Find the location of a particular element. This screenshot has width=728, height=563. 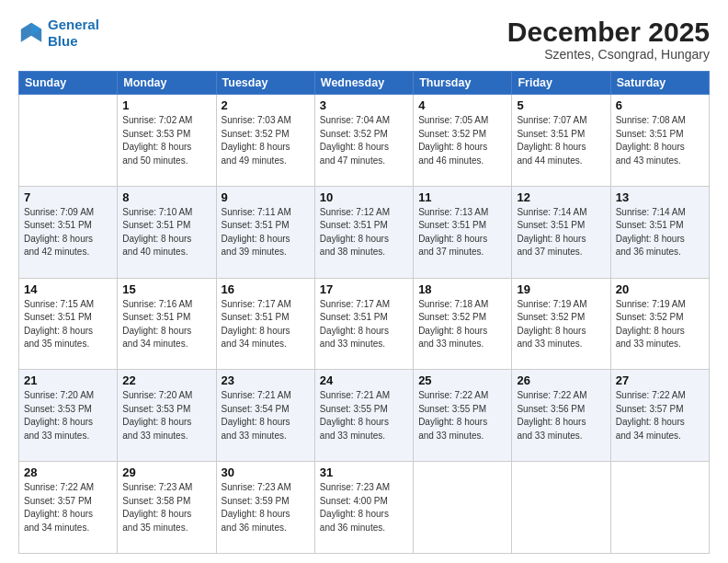

logo-icon is located at coordinates (31, 33).